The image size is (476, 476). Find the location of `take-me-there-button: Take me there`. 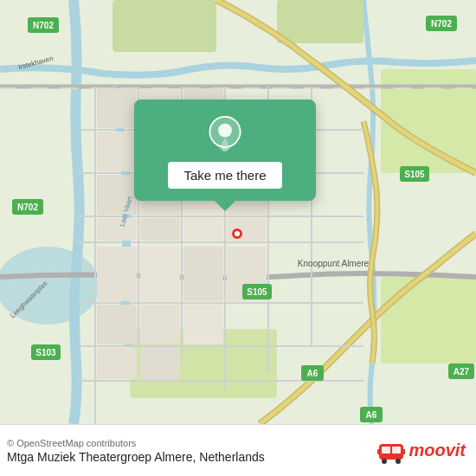

take-me-there-button: Take me there is located at coordinates (225, 175).